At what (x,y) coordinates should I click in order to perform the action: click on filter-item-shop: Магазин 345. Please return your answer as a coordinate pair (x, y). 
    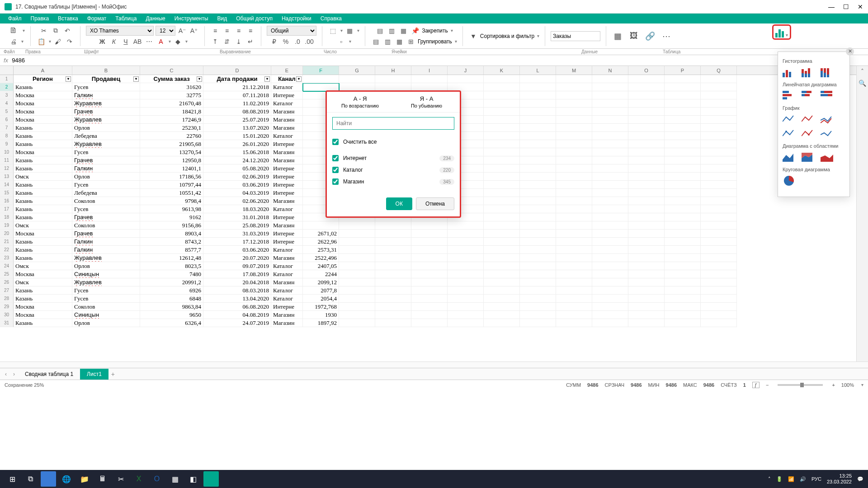
    Looking at the image, I should click on (393, 182).